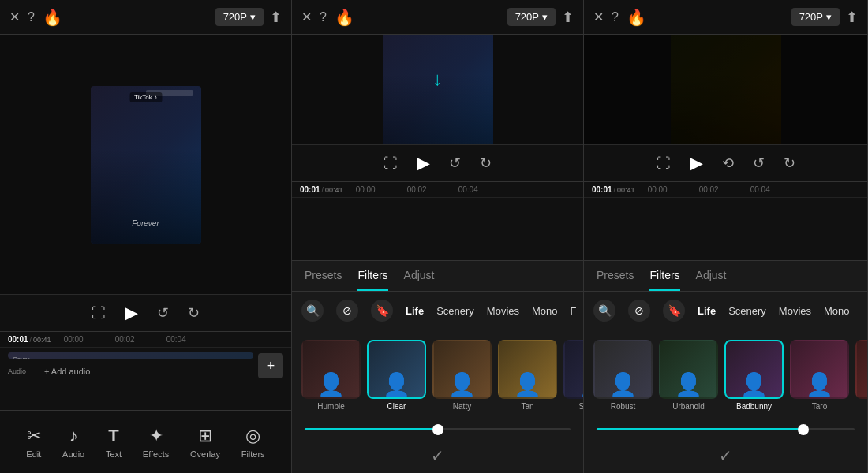 Image resolution: width=868 pixels, height=473 pixels. What do you see at coordinates (437, 456) in the screenshot?
I see `confirm-check-2: ✓` at bounding box center [437, 456].